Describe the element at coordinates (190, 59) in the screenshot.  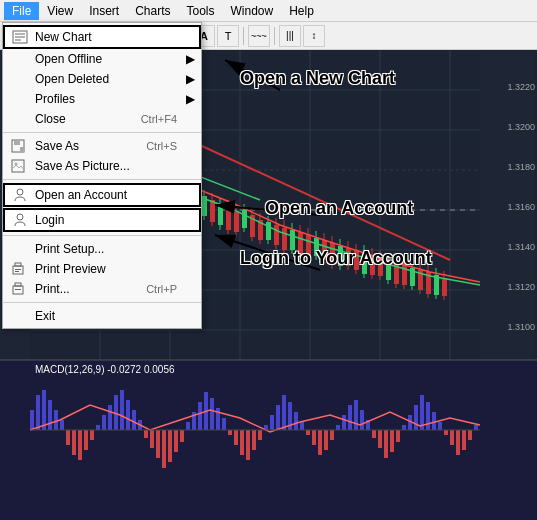
I see `open-offline-arrow: ▶` at that location.